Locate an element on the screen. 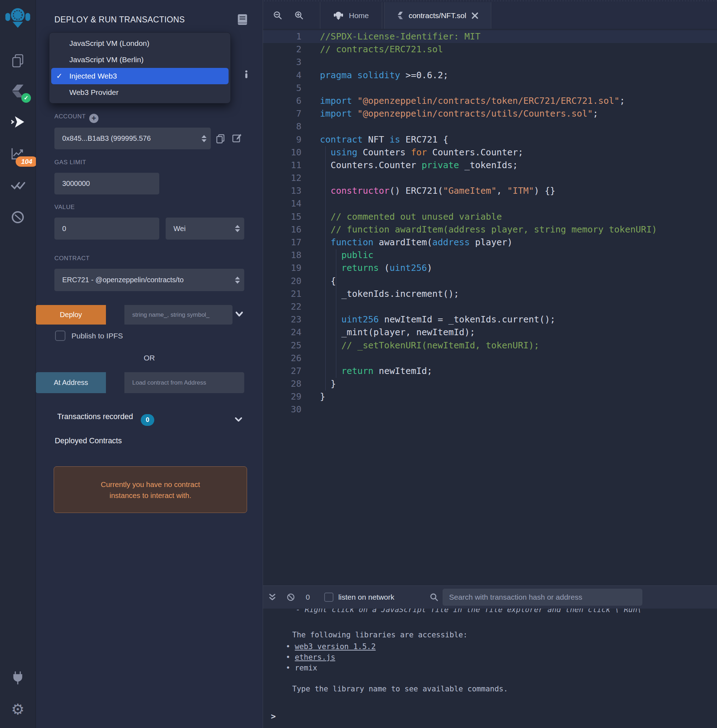  copy-account-icon is located at coordinates (220, 139).